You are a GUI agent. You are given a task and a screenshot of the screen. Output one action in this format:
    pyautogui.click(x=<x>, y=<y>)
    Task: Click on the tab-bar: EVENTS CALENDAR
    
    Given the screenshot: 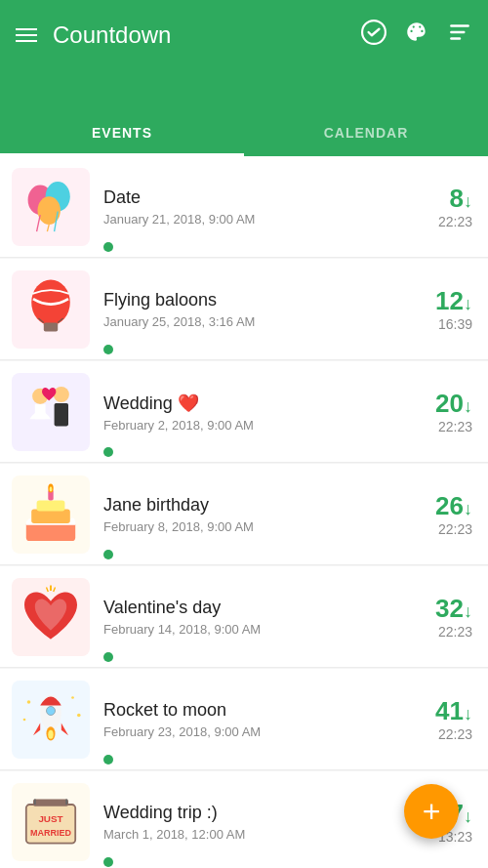 What is the action you would take?
    pyautogui.click(x=244, y=133)
    